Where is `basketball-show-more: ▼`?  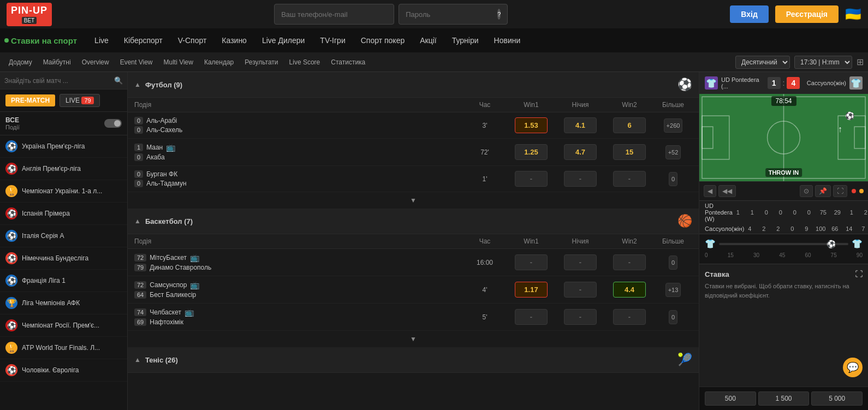
basketball-show-more: ▼ is located at coordinates (413, 339).